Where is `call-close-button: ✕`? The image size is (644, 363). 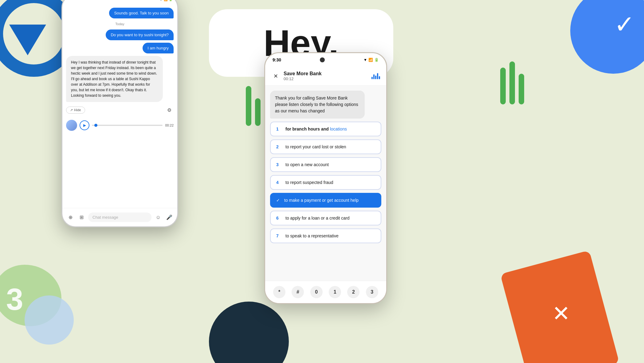
call-close-button: ✕ is located at coordinates (276, 76).